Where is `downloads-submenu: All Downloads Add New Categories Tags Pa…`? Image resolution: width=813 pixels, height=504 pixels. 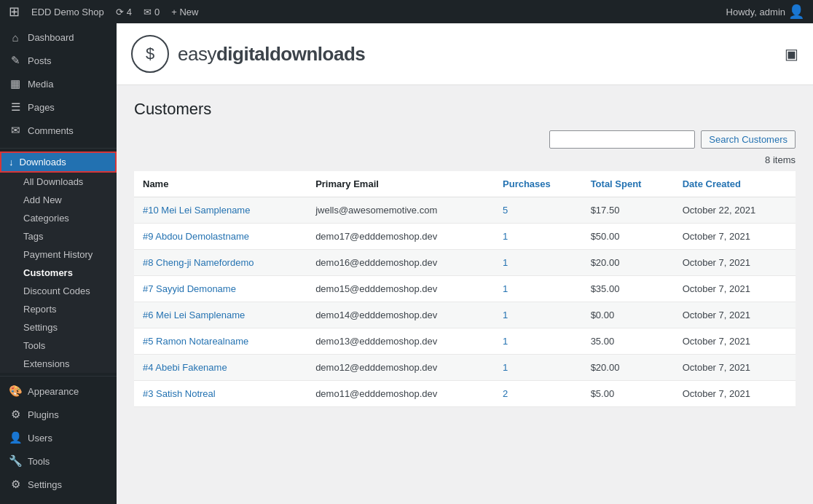 downloads-submenu: All Downloads Add New Categories Tags Pa… is located at coordinates (58, 272).